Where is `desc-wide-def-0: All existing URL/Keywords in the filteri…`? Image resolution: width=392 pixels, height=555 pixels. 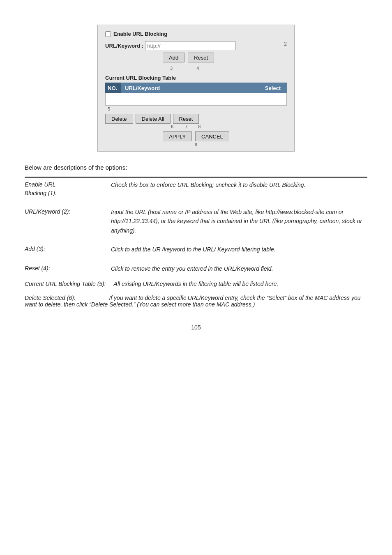 desc-wide-def-0: All existing URL/Keywords in the filteri… is located at coordinates (196, 284).